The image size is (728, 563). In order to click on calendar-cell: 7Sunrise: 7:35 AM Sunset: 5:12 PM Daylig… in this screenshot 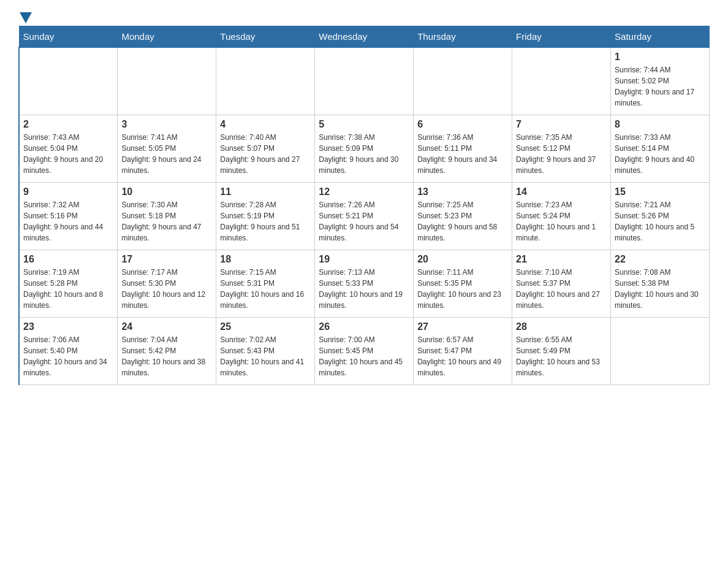, I will do `click(561, 149)`.